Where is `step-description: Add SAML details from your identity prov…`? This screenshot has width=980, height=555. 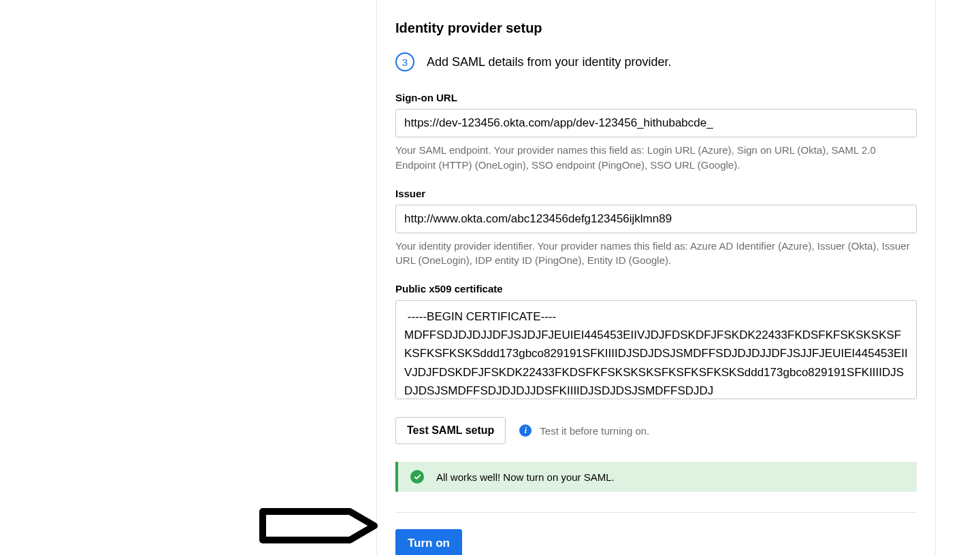
step-description: Add SAML details from your identity prov… is located at coordinates (549, 63).